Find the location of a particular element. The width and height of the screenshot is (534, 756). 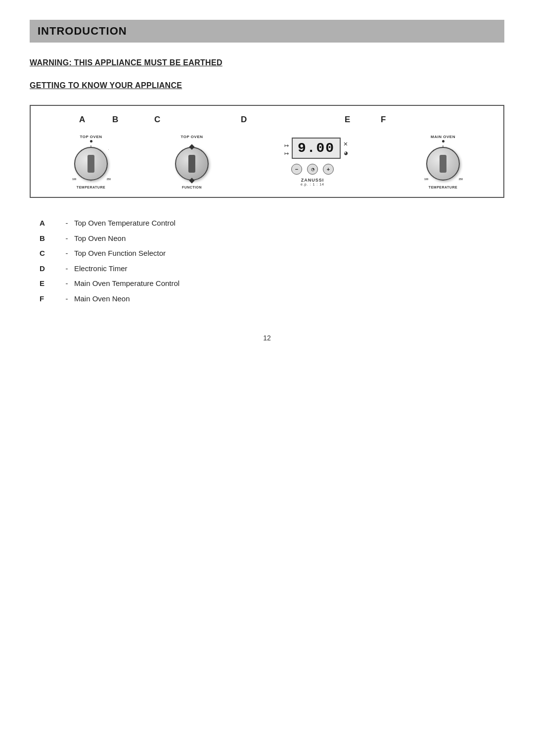

part-desc-C: Top Oven Function Selector is located at coordinates (120, 253).